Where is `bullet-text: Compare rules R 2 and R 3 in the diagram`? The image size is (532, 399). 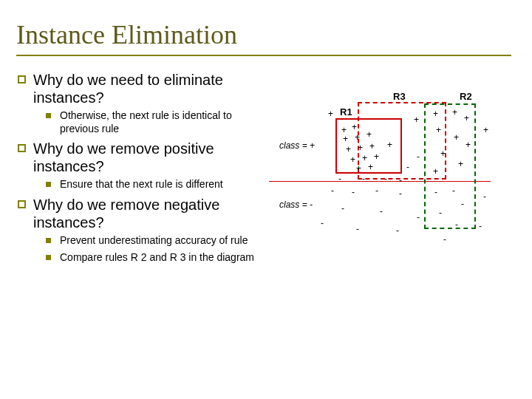 bullet-text: Compare rules R 2 and R 3 in the diagram is located at coordinates (157, 258).